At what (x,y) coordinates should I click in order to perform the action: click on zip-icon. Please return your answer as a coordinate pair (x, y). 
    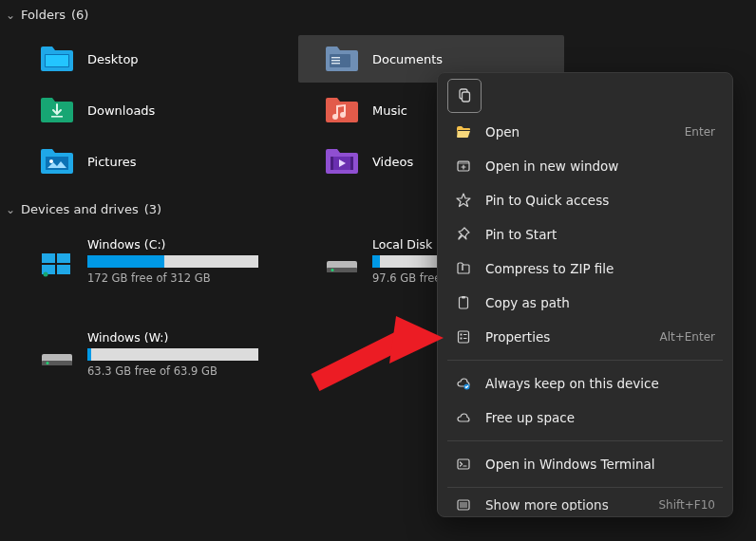
    Looking at the image, I should click on (463, 269).